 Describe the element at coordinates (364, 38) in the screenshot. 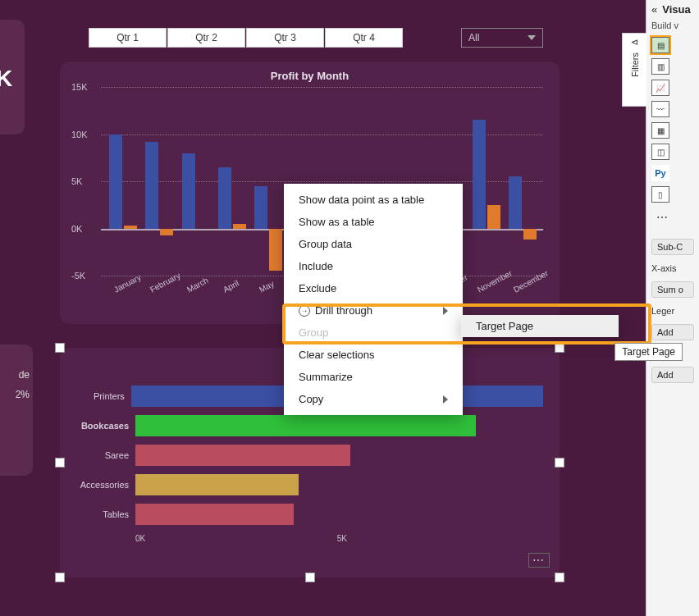

I see `quarter-button-4: Qtr 4` at that location.